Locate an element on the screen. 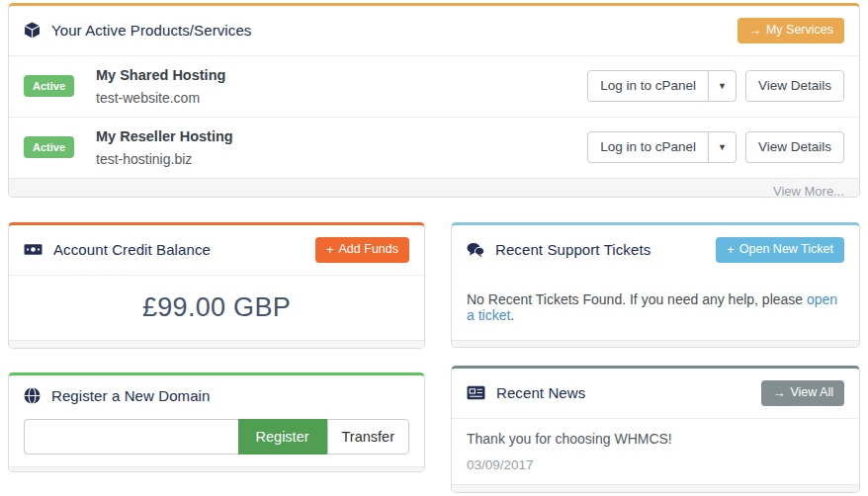  panel-register-domain: Register a New Domain Register Transfer is located at coordinates (217, 423).